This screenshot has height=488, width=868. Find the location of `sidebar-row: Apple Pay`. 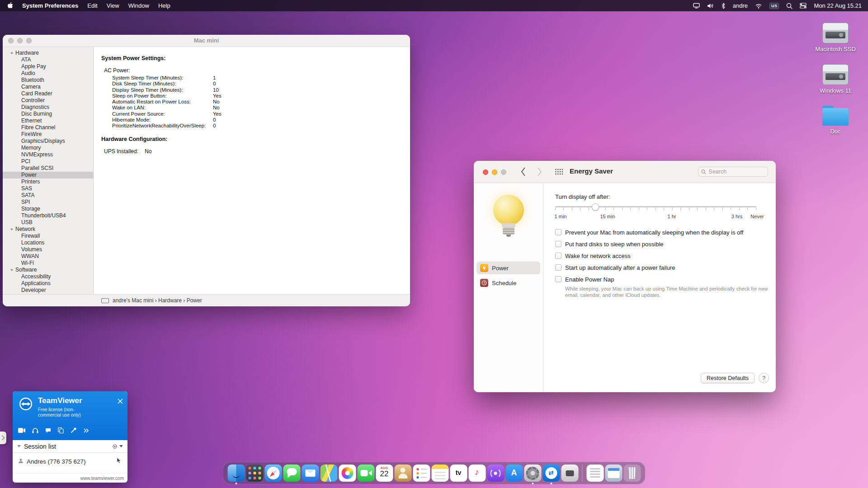

sidebar-row: Apple Pay is located at coordinates (48, 67).